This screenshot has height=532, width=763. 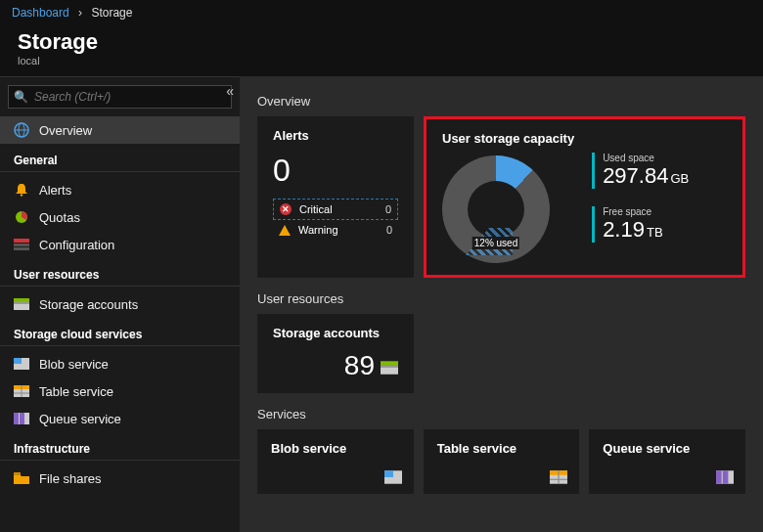 I want to click on storage-accounts-card: Storage accounts 89, so click(x=336, y=354).